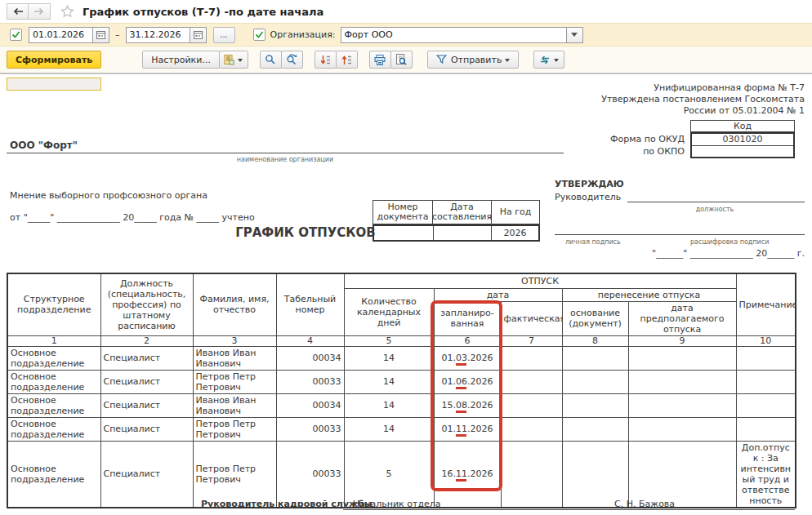 This screenshot has width=812, height=515. What do you see at coordinates (270, 60) in the screenshot?
I see `search-icon` at bounding box center [270, 60].